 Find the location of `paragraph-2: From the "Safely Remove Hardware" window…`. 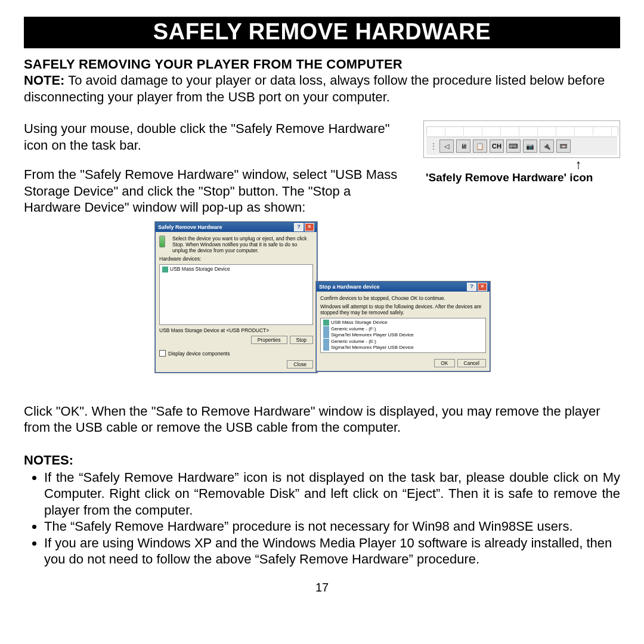

paragraph-2: From the "Safely Remove Hardware" window… is located at coordinates (215, 191).